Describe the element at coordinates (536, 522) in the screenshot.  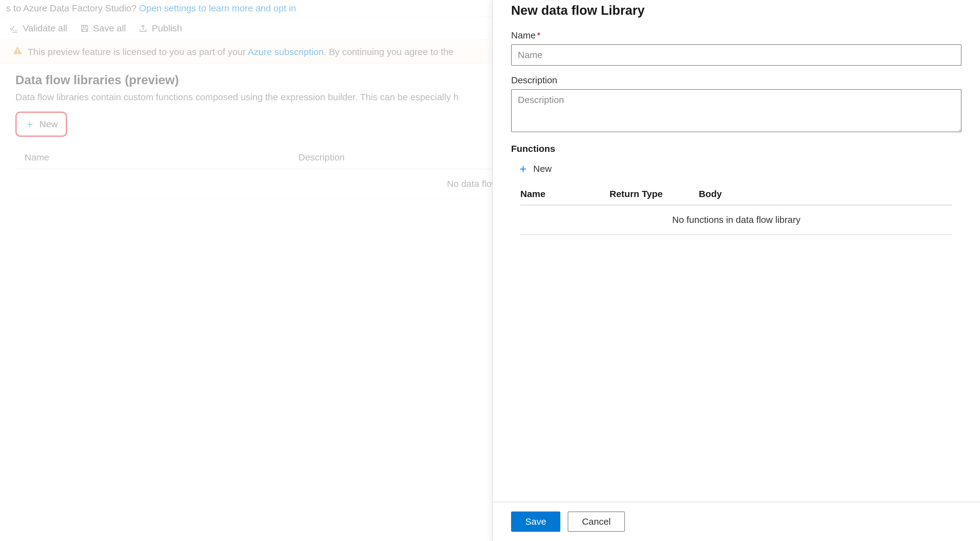
I see `save-button: Save` at that location.